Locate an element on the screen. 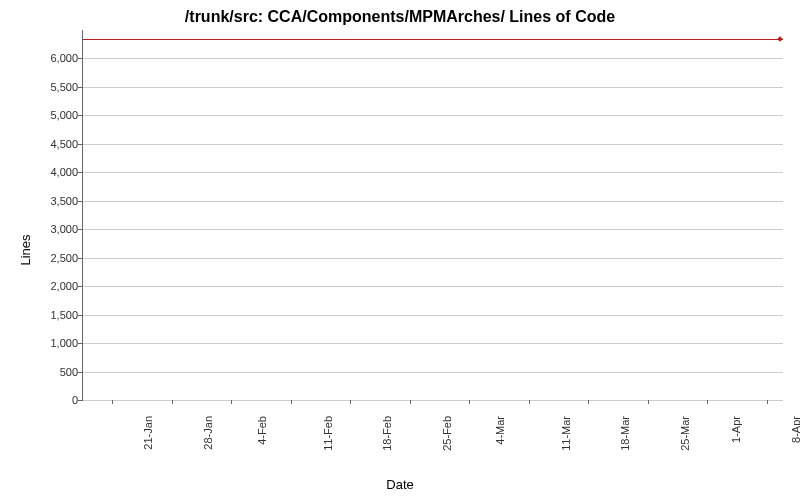 This screenshot has height=500, width=800. data-line is located at coordinates (433, 40).